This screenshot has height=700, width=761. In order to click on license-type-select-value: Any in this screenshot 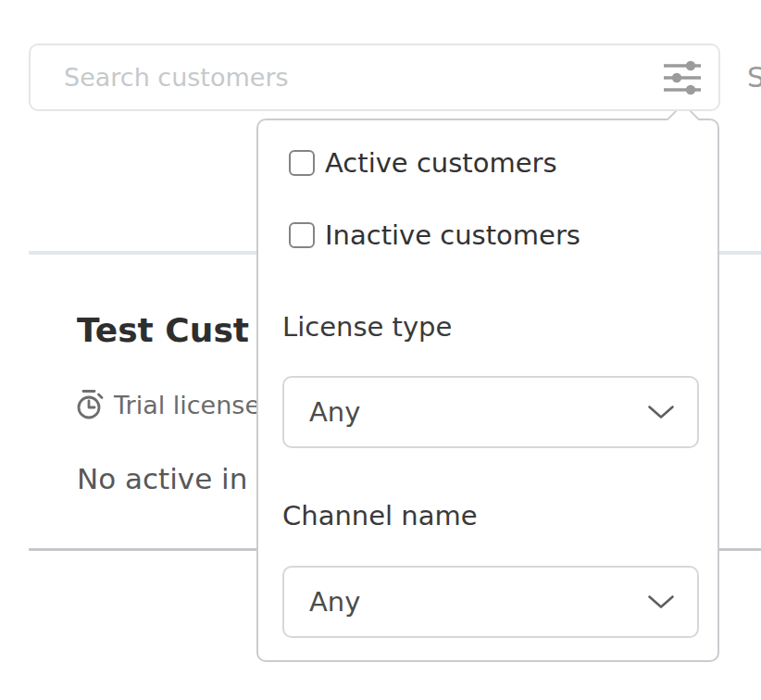, I will do `click(335, 412)`.